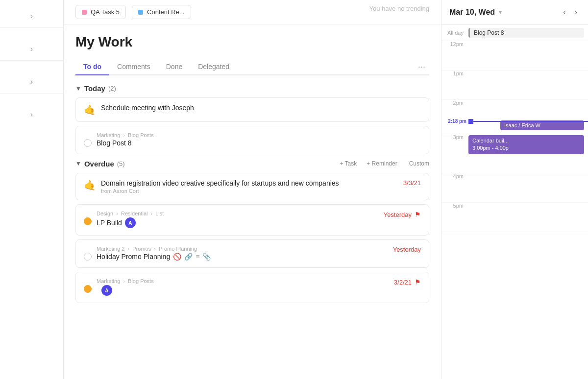 The image size is (588, 379). Describe the element at coordinates (252, 187) in the screenshot. I see `task-card-domain-reg: 🤙 Domain registration video creative spe…` at that location.